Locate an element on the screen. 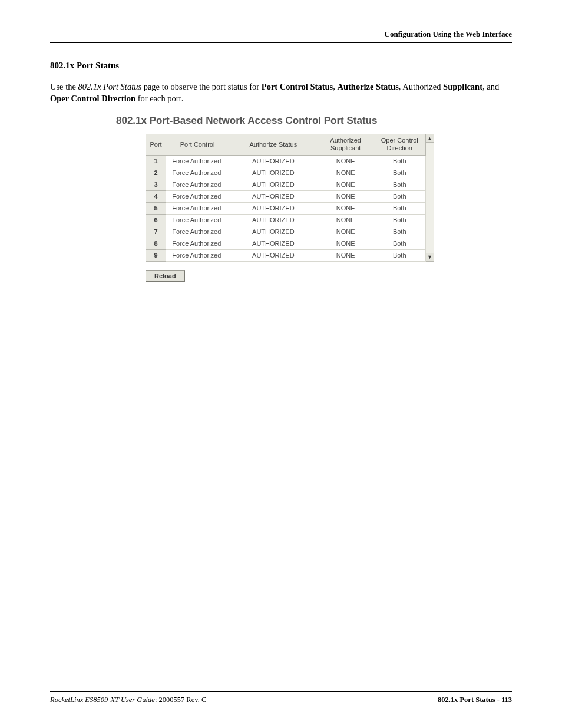 The height and width of the screenshot is (728, 562). footer-rule is located at coordinates (281, 692).